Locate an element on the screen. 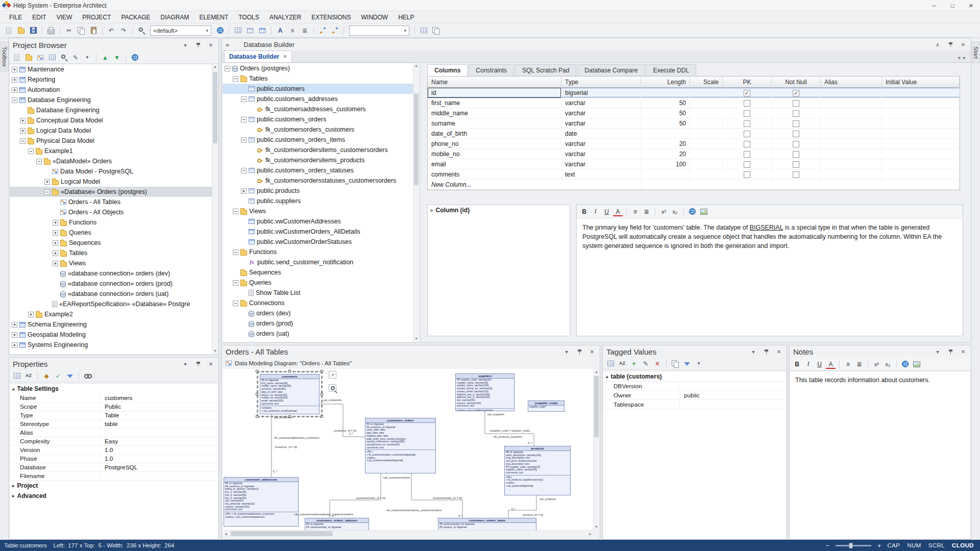 Image resolution: width=980 pixels, height=551 pixels. tree-item: Physical Data Model is located at coordinates (111, 141).